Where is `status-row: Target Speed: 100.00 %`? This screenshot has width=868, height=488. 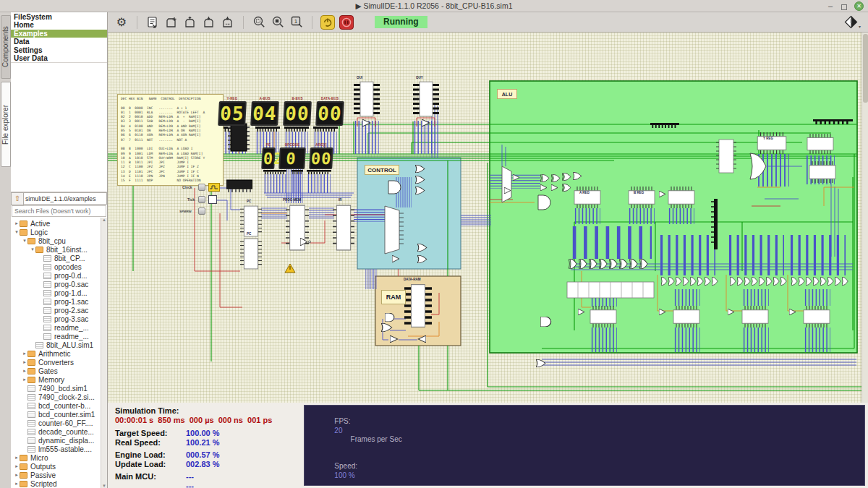 status-row: Target Speed: 100.00 % is located at coordinates (210, 434).